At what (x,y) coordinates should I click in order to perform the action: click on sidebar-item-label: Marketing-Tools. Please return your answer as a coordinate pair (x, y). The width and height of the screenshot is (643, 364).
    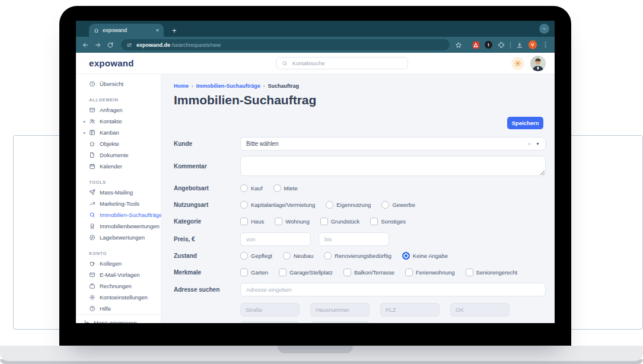
    Looking at the image, I should click on (120, 204).